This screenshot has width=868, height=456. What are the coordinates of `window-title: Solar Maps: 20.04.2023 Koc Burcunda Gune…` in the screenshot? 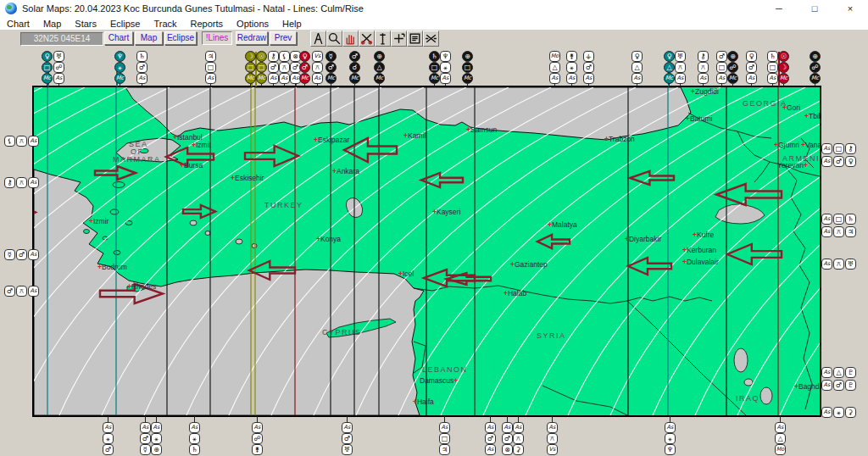 It's located at (193, 8).